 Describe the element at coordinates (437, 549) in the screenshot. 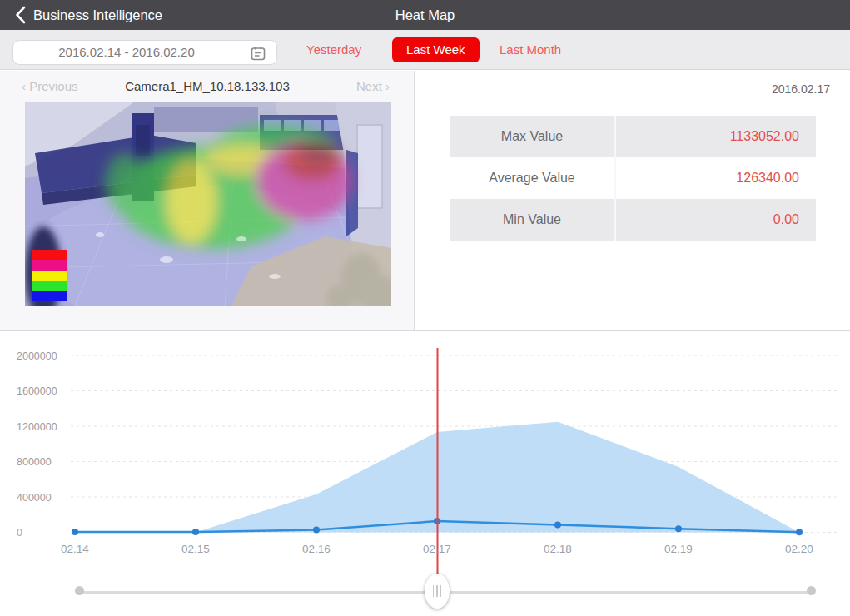

I see `x-tick-label: 02.17` at that location.